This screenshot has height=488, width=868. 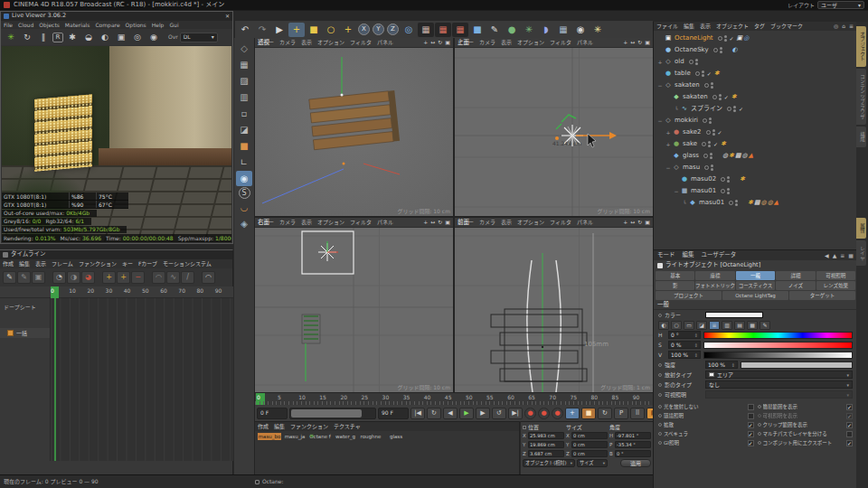 What do you see at coordinates (244, 193) in the screenshot?
I see `snap-icon: S` at bounding box center [244, 193].